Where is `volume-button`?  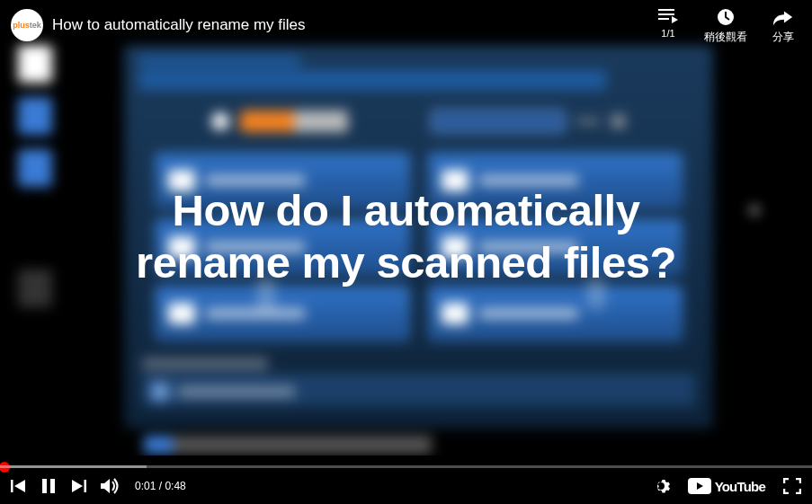 volume-button is located at coordinates (111, 486).